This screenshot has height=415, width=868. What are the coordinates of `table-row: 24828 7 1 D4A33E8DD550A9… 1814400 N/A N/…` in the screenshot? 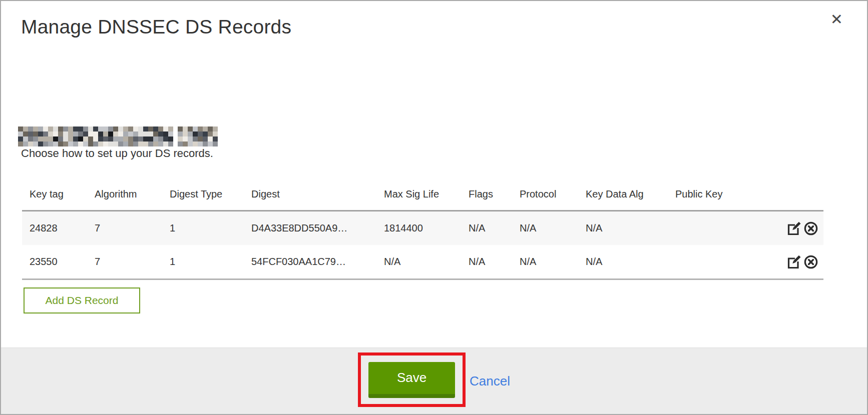 It's located at (422, 228).